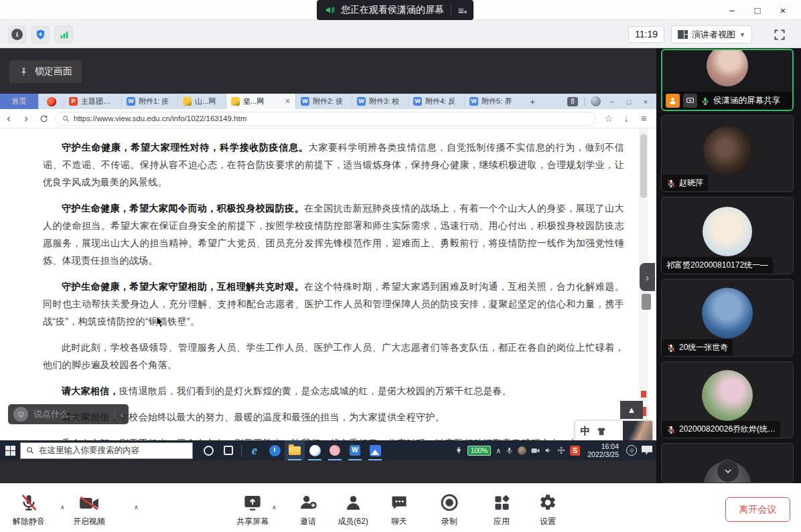 The width and height of the screenshot is (801, 532). I want to click on video-options-caret: ∧, so click(137, 507).